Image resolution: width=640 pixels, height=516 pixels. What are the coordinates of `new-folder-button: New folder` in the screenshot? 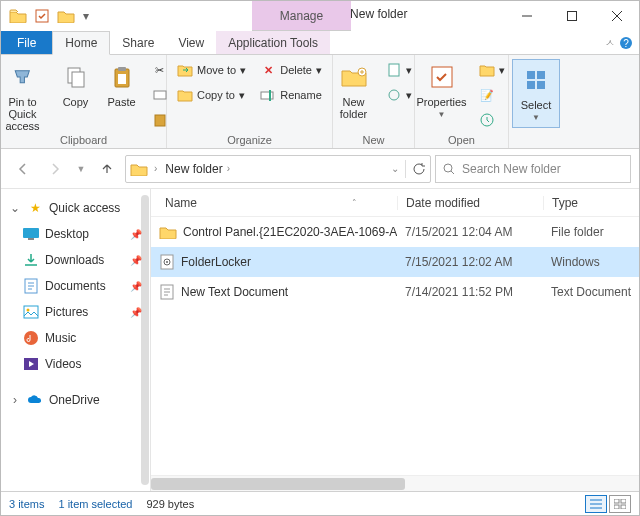 It's located at (354, 90).